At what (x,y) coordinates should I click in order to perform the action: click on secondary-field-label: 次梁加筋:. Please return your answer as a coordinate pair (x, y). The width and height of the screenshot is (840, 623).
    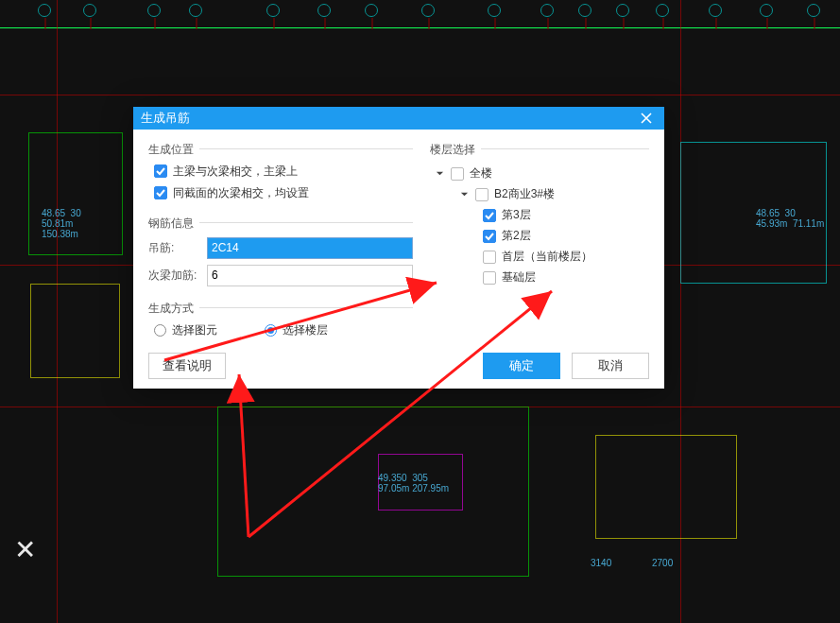
    Looking at the image, I should click on (175, 276).